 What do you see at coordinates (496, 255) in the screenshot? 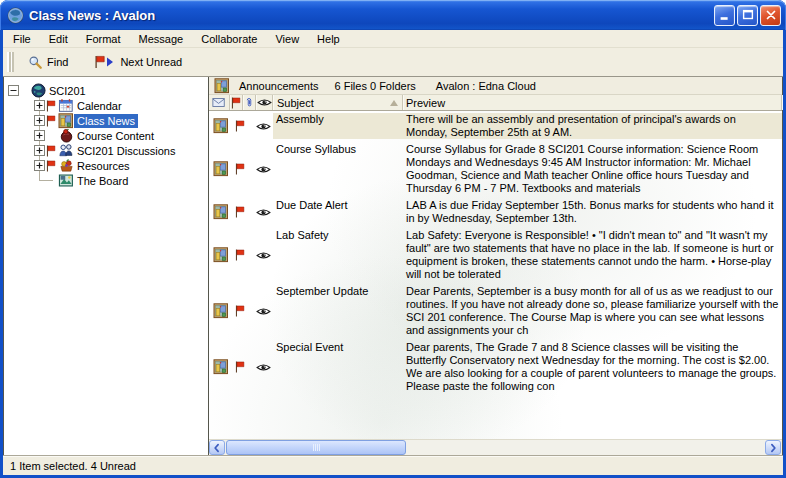
I see `message-row: Lab SafetyLab Safety: Everyone is Respon…` at bounding box center [496, 255].